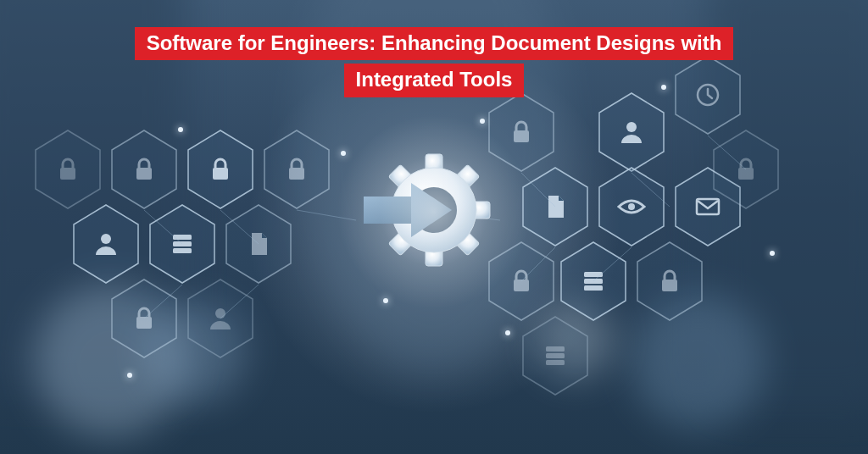 This screenshot has width=868, height=454. Describe the element at coordinates (434, 212) in the screenshot. I see `gear-arrow-icon` at that location.